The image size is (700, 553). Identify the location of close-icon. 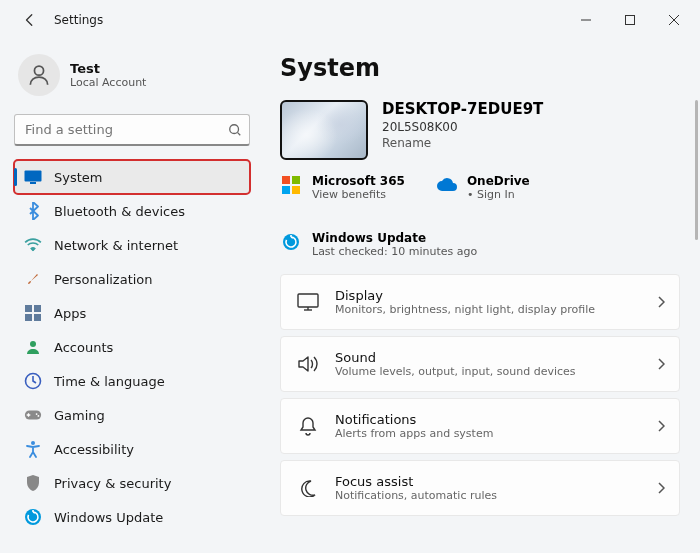
(674, 20).